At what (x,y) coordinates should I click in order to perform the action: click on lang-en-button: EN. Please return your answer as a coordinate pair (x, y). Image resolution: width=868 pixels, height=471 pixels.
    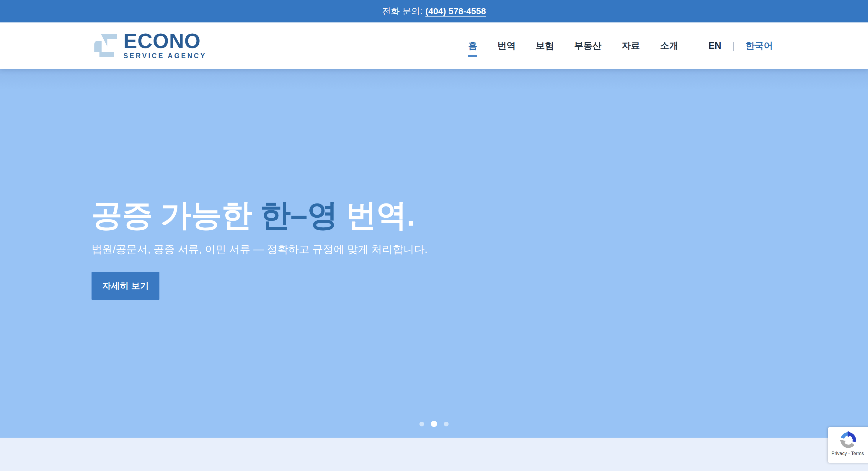
    Looking at the image, I should click on (715, 46).